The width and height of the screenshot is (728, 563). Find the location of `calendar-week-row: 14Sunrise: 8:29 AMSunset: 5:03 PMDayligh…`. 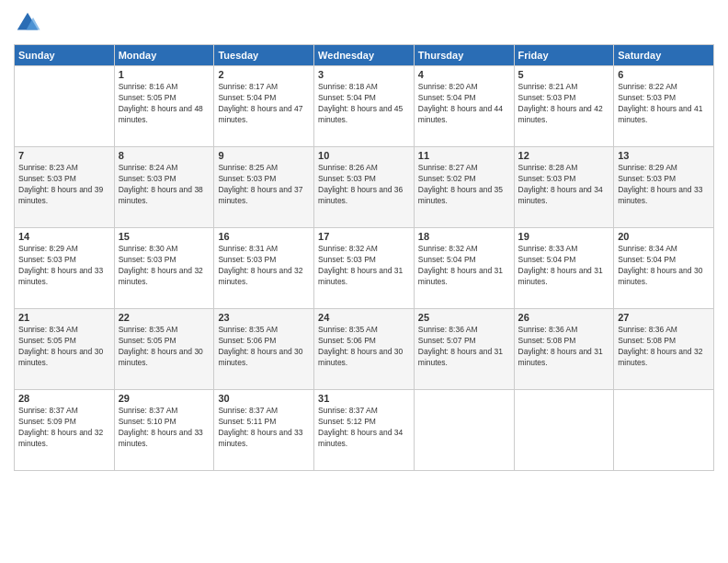

calendar-week-row: 14Sunrise: 8:29 AMSunset: 5:03 PMDayligh… is located at coordinates (364, 269).